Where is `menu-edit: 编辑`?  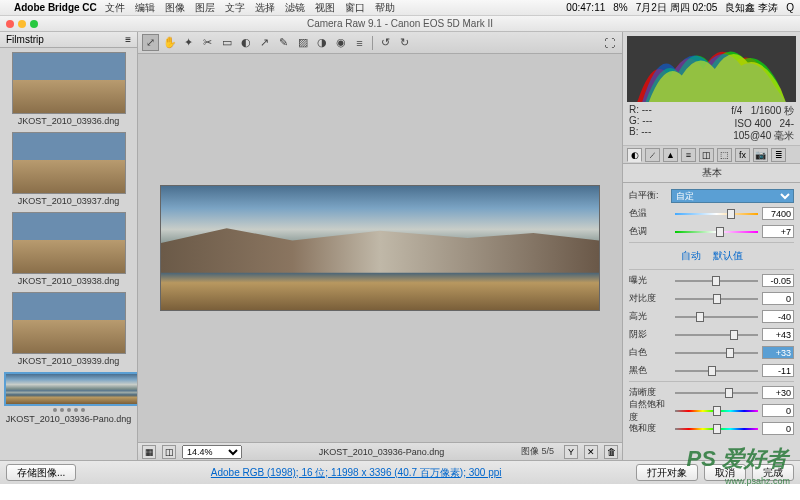 menu-edit: 编辑 is located at coordinates (145, 8).